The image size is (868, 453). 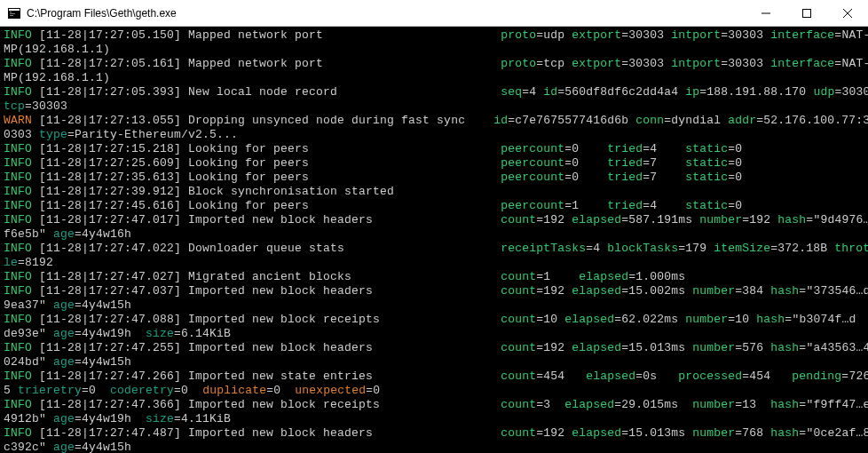 I want to click on log-line: INFO [11-28|17:27:45.616] Looking for pe…, so click(x=434, y=206).